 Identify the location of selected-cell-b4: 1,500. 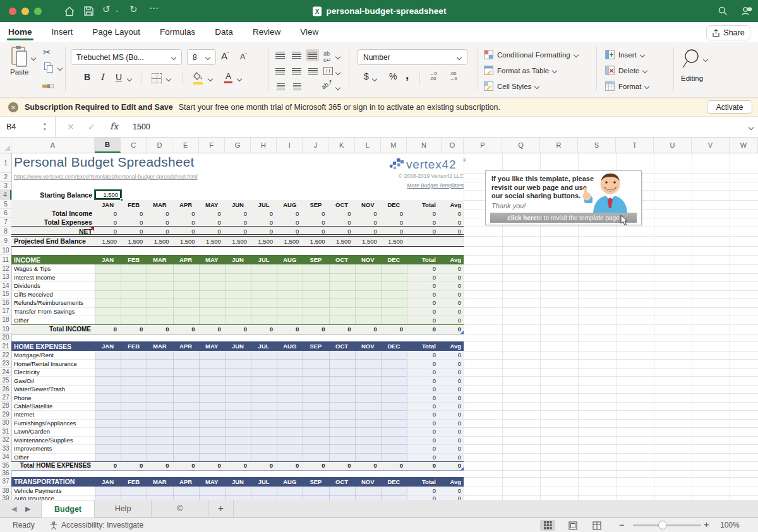
(108, 194).